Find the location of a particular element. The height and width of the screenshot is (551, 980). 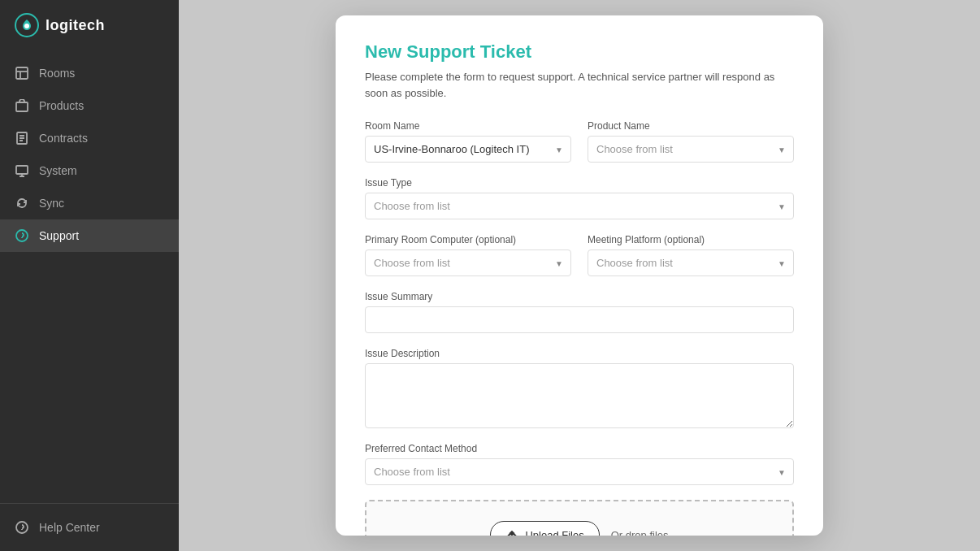

logo-text: logitech is located at coordinates (75, 26).